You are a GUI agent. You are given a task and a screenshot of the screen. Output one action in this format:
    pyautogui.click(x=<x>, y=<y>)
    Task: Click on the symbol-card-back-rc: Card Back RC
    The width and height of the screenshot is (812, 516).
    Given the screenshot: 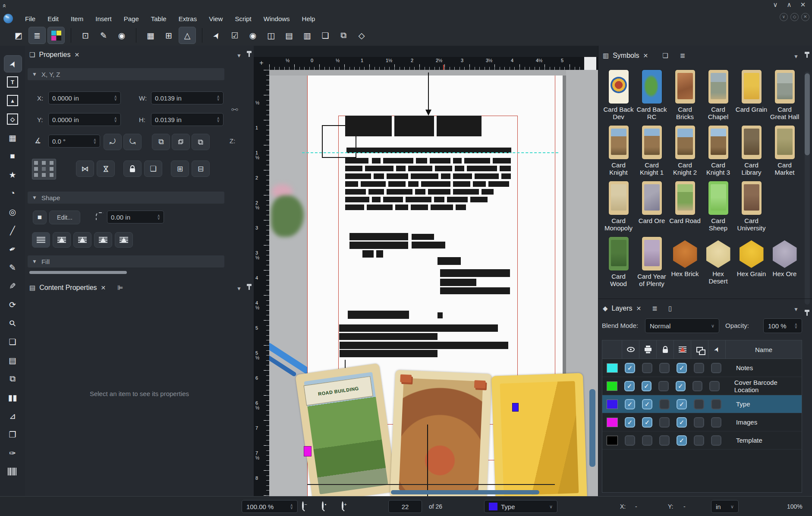 What is the action you would take?
    pyautogui.click(x=652, y=95)
    